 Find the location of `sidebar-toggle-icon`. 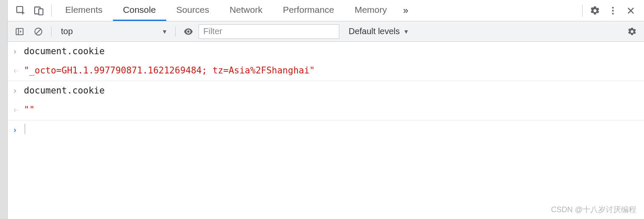

sidebar-toggle-icon is located at coordinates (20, 32).